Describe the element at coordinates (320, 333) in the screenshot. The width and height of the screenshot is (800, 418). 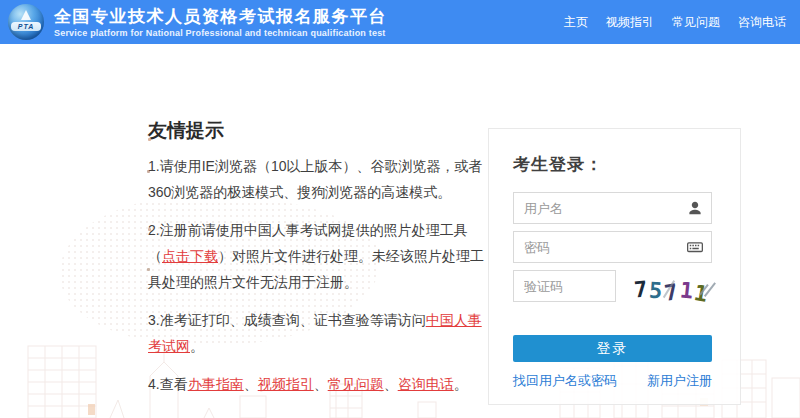
I see `tip-item-3: 3.准考证打印、成绩查询、证书查验等请访问中国人事考试网。` at that location.